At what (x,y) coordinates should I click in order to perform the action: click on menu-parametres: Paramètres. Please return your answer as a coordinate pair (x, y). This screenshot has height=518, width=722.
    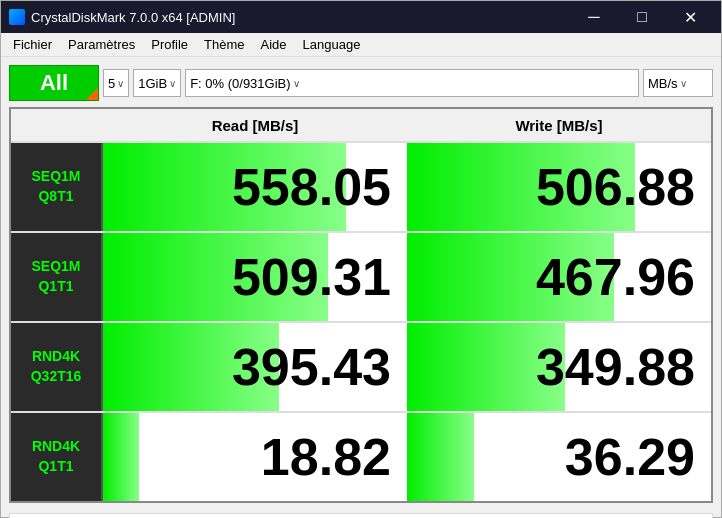
    Looking at the image, I should click on (102, 44).